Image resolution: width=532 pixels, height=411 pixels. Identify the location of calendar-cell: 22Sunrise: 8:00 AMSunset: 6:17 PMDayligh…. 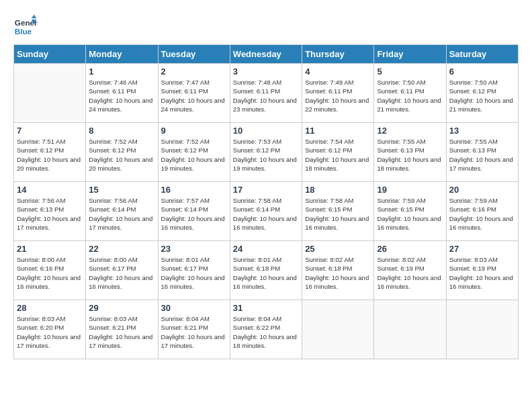
(122, 271).